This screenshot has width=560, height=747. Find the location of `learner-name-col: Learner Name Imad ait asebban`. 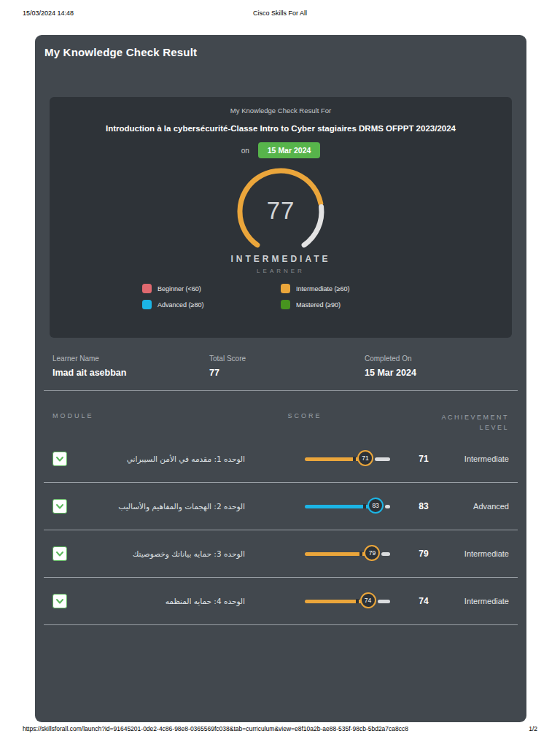

learner-name-col: Learner Name Imad ait asebban is located at coordinates (131, 366).